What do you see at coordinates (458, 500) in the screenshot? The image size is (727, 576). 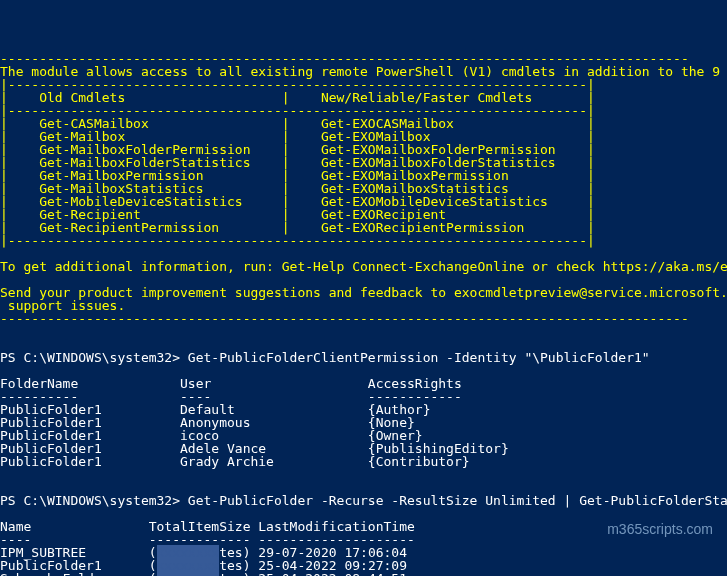 I see `command-get-publicfolder-stats: Get-PublicFolder -Recurse -ResultSize Un…` at bounding box center [458, 500].